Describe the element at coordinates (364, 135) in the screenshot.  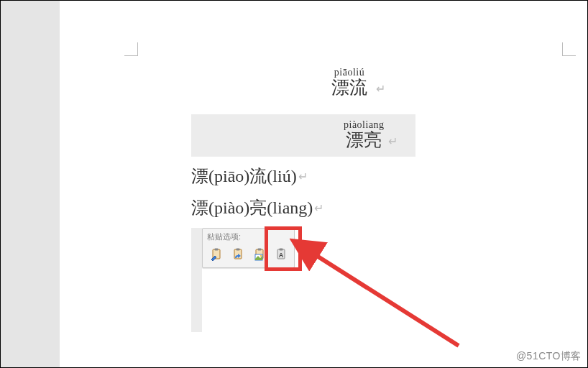
I see `ruby-word-piaoliang: piàoliang 漂亮 ↵` at that location.